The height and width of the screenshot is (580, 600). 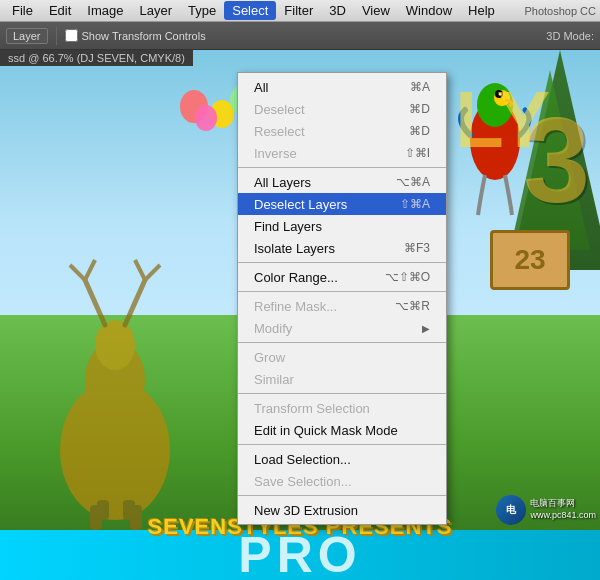 What do you see at coordinates (328, 110) in the screenshot?
I see `menu-item-label-deselect: Deselect` at bounding box center [328, 110].